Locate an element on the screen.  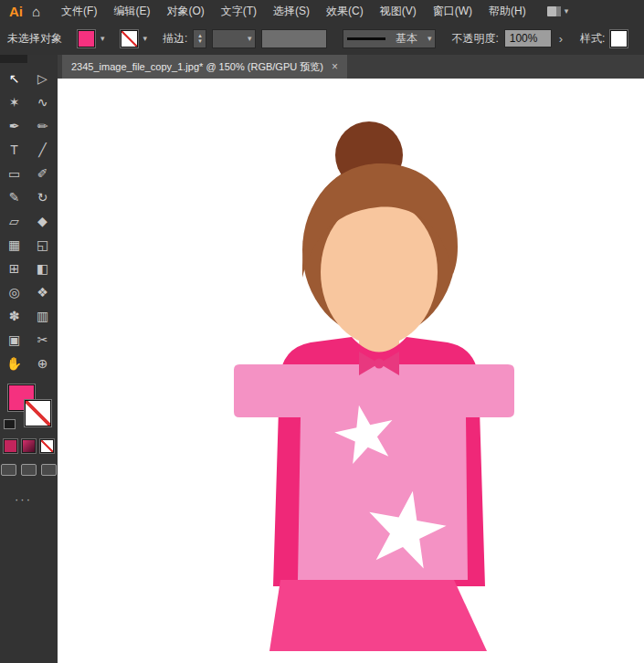
fill-control: ▾ is located at coordinates (91, 38).